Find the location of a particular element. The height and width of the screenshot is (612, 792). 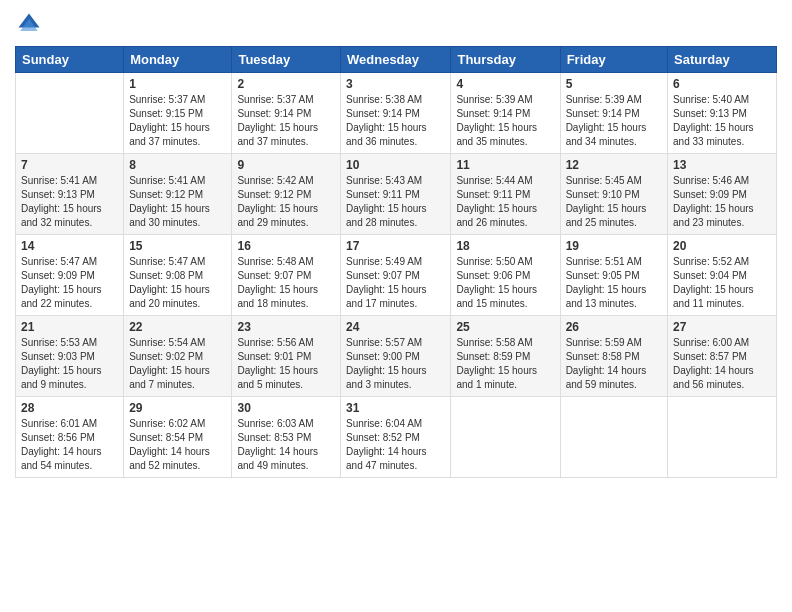

day-number: 4 is located at coordinates (505, 84).